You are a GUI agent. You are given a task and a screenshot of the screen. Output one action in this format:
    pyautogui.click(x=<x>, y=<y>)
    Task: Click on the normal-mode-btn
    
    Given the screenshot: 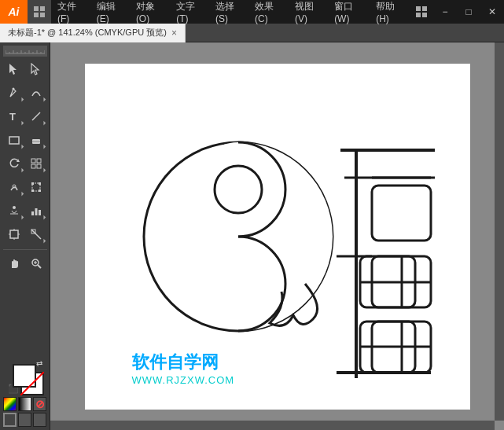 What is the action you would take?
    pyautogui.click(x=9, y=420)
    